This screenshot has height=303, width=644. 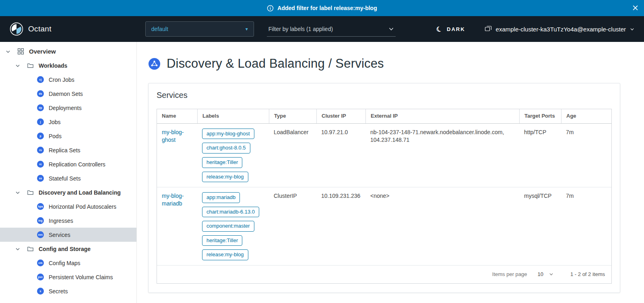 I want to click on cell-cluster-ip: 10.97.21.0, so click(x=341, y=156).